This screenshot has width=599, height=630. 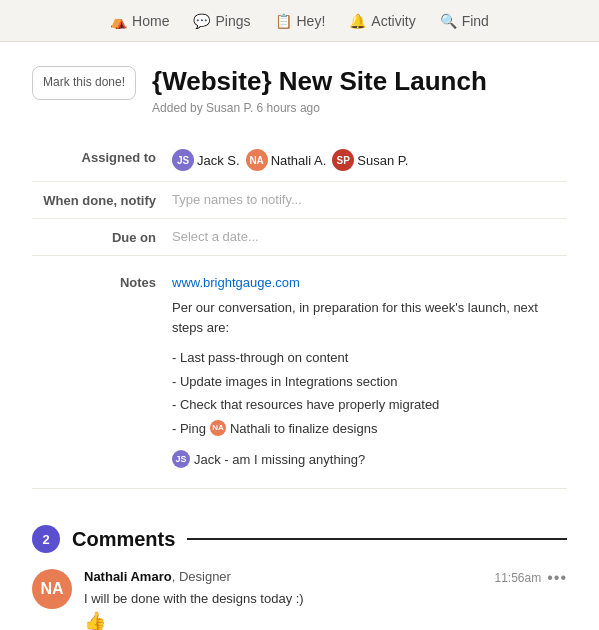 I want to click on notify-placeholder: Type names to notify..., so click(x=237, y=200).